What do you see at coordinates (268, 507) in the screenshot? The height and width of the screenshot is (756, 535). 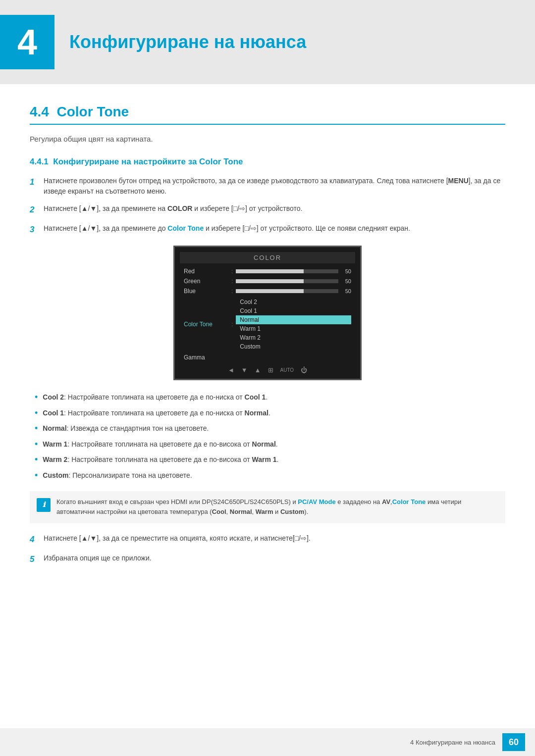 I see `info-note: ℹ Когато външният вход е свързан чрез HD…` at bounding box center [268, 507].